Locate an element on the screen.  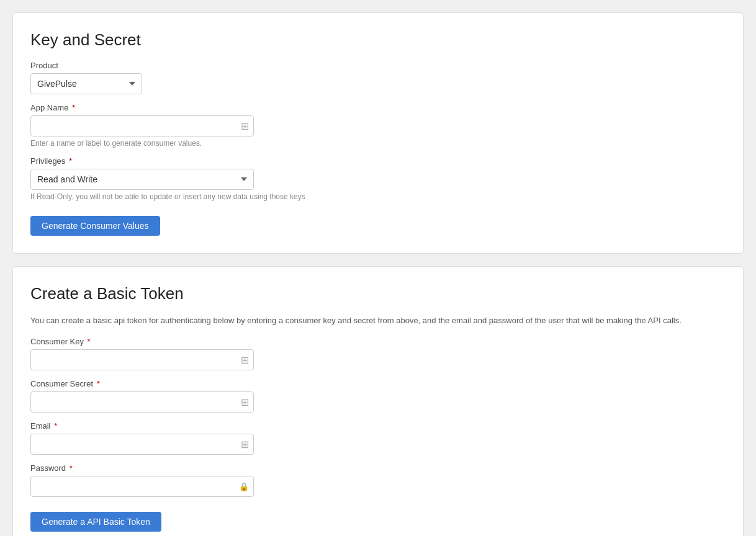
consumer-secret-input-wrapper: ⊞ is located at coordinates (142, 402).